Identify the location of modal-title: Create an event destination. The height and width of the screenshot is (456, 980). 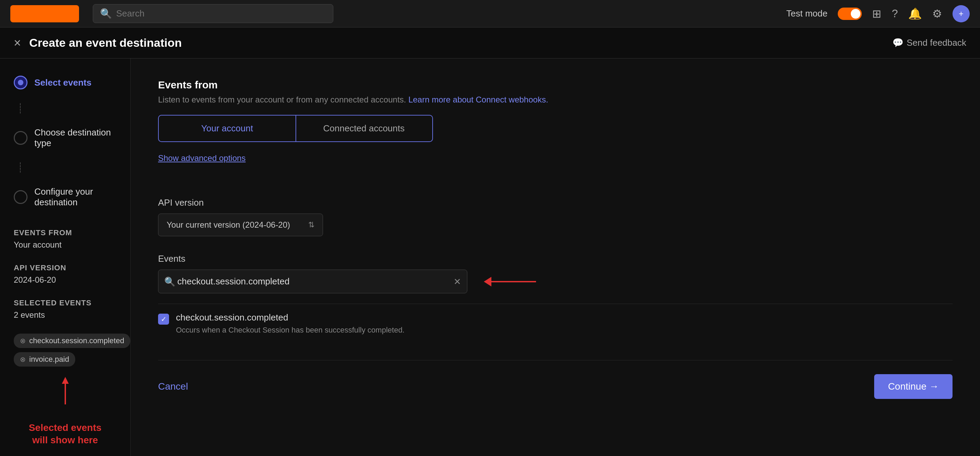
(106, 43).